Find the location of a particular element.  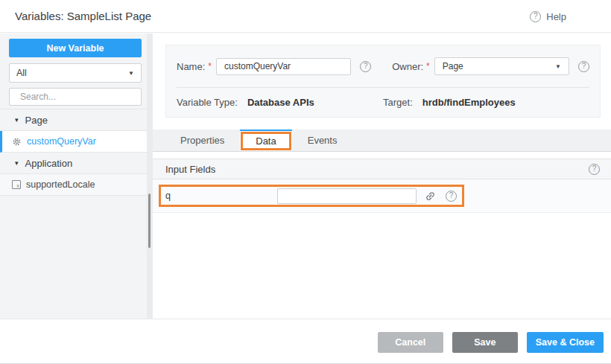

tab-events: Events is located at coordinates (323, 140).